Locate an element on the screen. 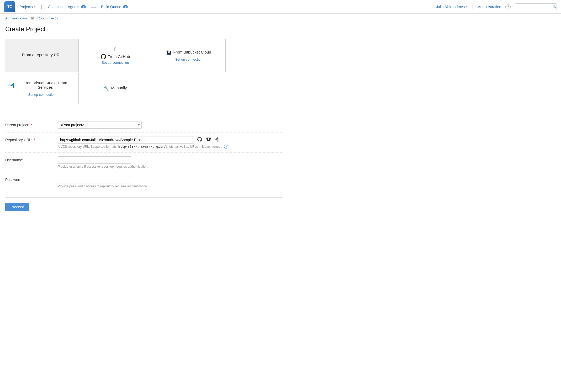 The width and height of the screenshot is (561, 392). agents-badge: 1 is located at coordinates (83, 7).